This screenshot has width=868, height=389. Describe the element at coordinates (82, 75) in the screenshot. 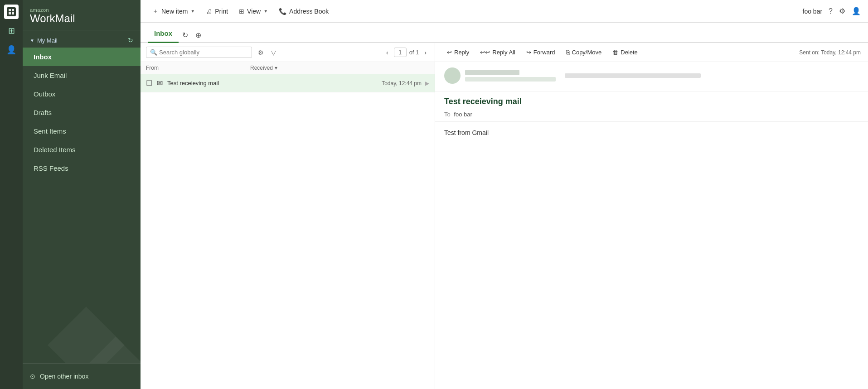

I see `sidebar-item-junk: Junk Email` at that location.